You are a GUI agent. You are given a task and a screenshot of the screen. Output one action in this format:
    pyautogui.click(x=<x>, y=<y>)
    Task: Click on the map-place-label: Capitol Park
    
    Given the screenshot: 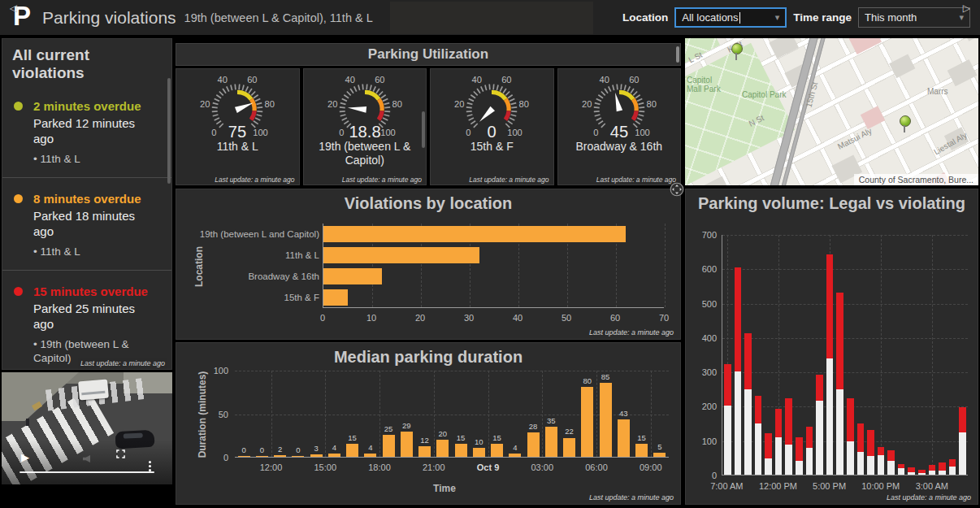 What is the action you would take?
    pyautogui.click(x=764, y=94)
    